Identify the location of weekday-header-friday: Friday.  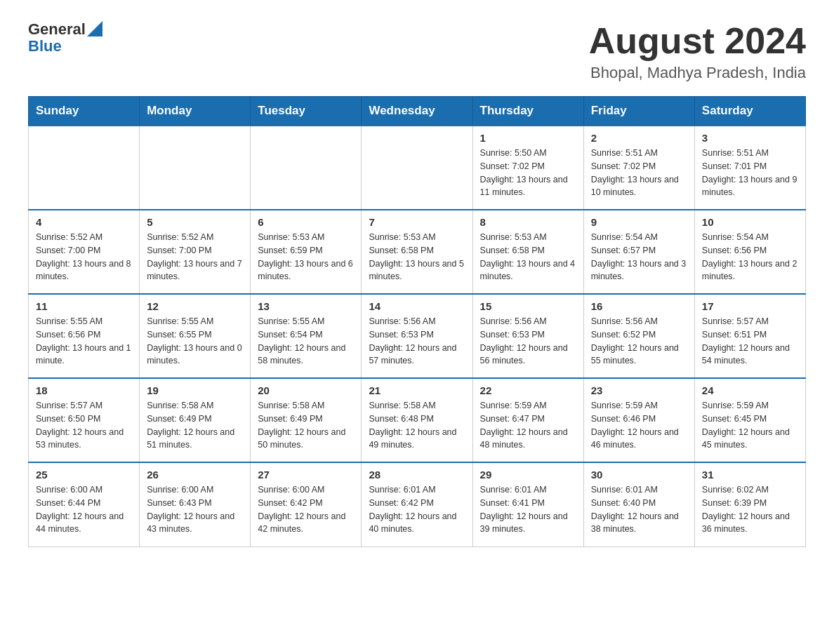
(639, 112).